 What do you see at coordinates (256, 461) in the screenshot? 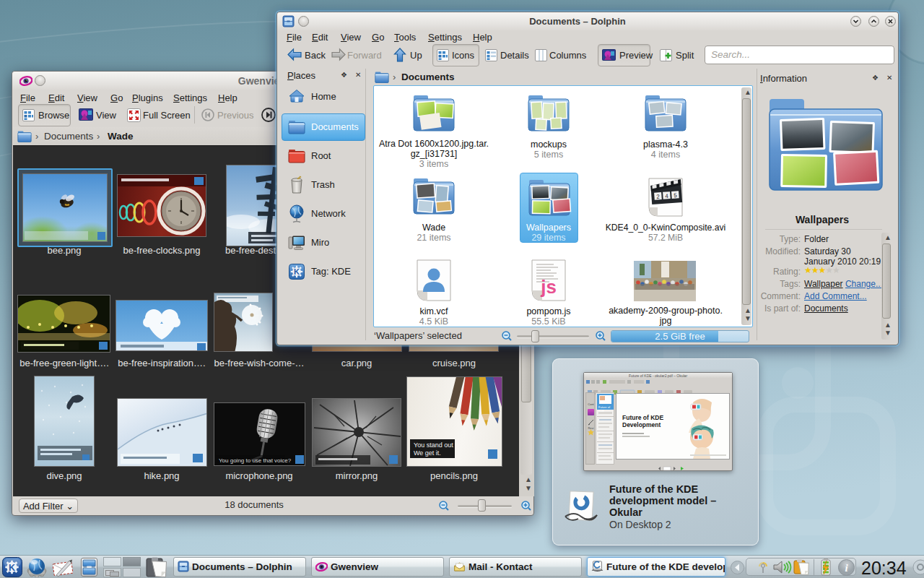
I see `svg-text: You going to use that voice?` at bounding box center [256, 461].